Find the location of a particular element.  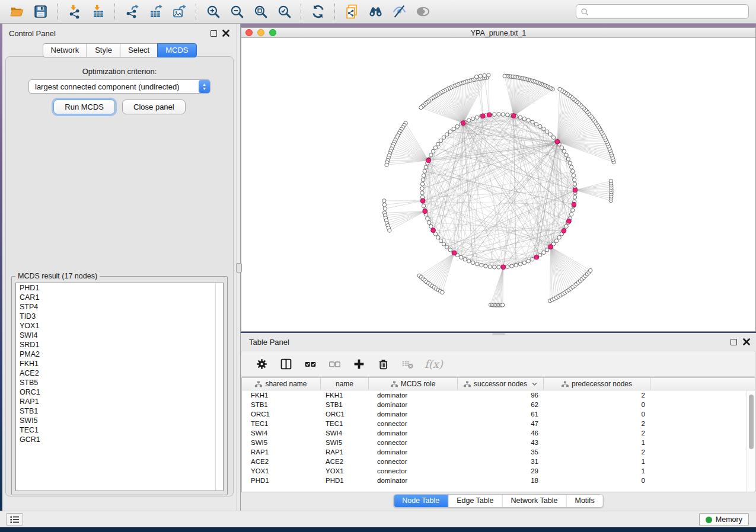

cell-successor-nodes: 35 is located at coordinates (500, 452).